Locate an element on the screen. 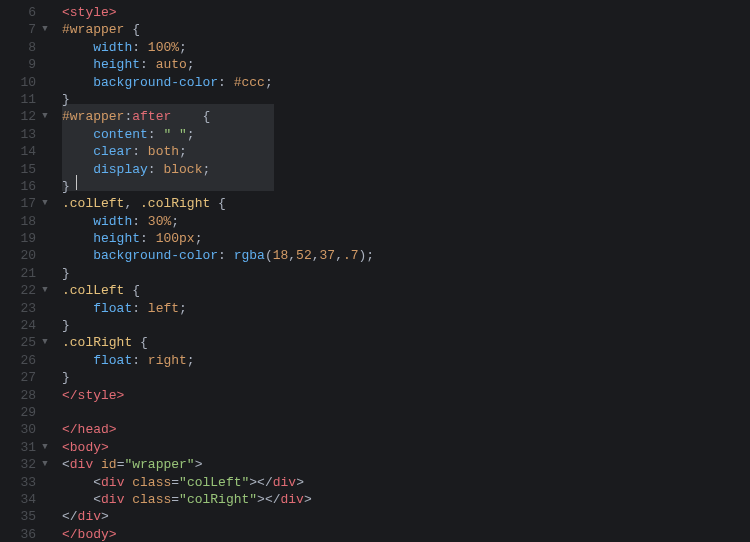 The image size is (750, 542). code-line: background-color: #ccc; is located at coordinates (403, 82).